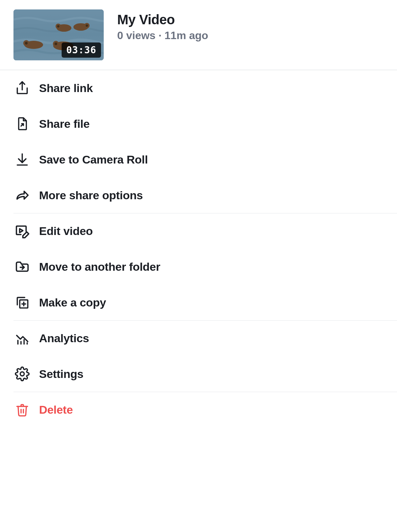 Image resolution: width=397 pixels, height=532 pixels. Describe the element at coordinates (22, 195) in the screenshot. I see `share-arrow-icon` at that location.